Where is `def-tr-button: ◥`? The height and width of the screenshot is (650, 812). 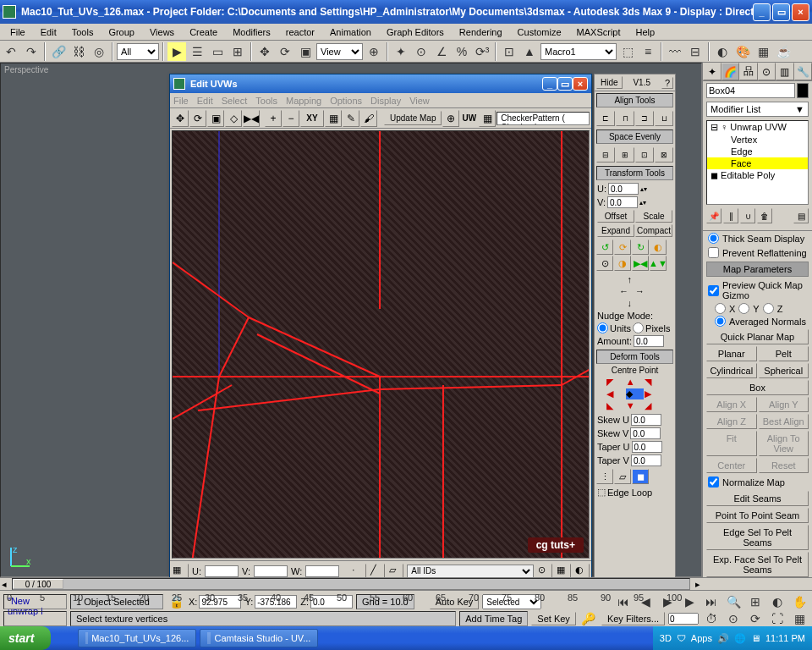
def-tr-button: ◥ is located at coordinates (654, 383).